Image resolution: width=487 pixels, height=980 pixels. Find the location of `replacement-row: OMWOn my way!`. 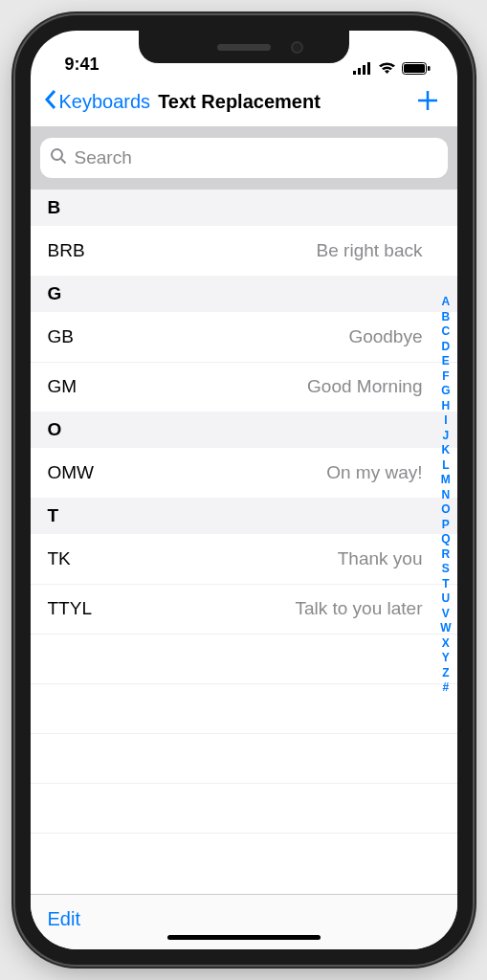

replacement-row: OMWOn my way! is located at coordinates (244, 473).